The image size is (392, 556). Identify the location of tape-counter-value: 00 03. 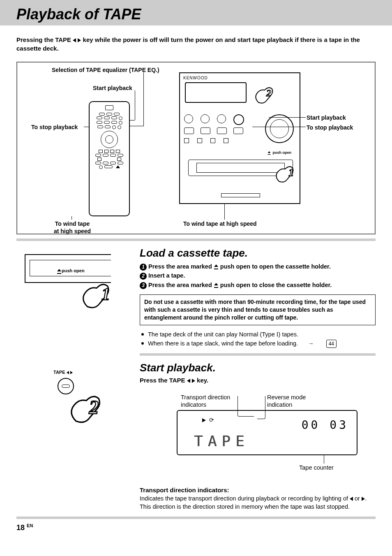
(325, 425).